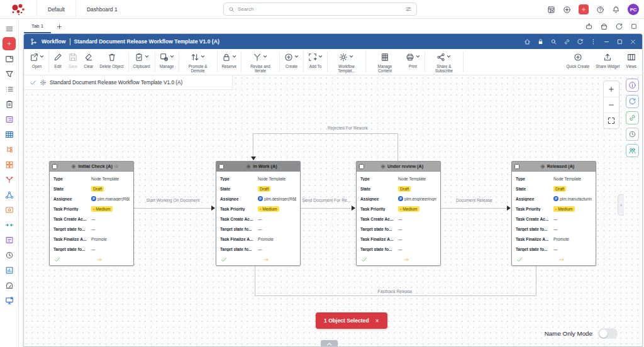 The image size is (644, 347). What do you see at coordinates (9, 300) in the screenshot?
I see `system-monitor-icon` at bounding box center [9, 300].